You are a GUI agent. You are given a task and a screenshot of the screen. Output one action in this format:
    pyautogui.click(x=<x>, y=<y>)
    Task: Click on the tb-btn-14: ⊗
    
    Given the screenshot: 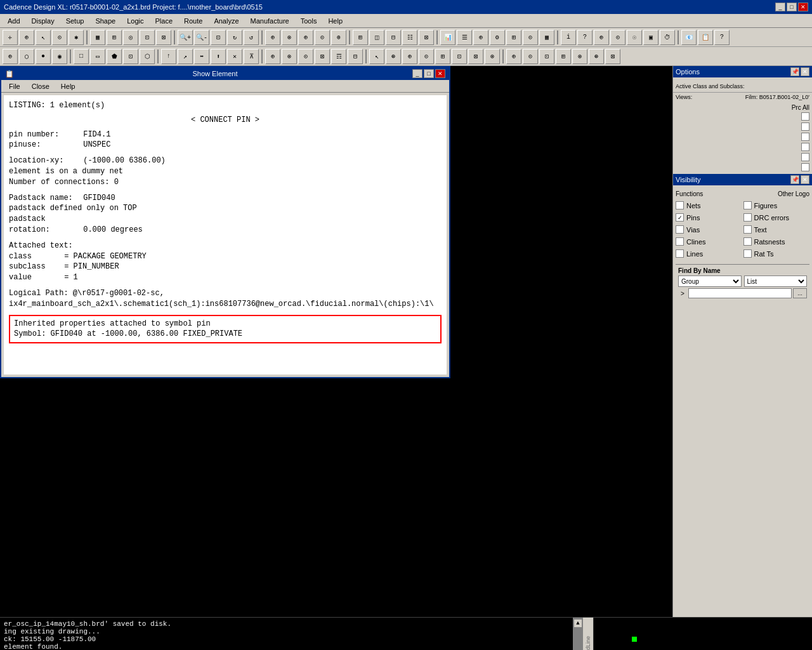 What is the action you would take?
    pyautogui.click(x=289, y=37)
    